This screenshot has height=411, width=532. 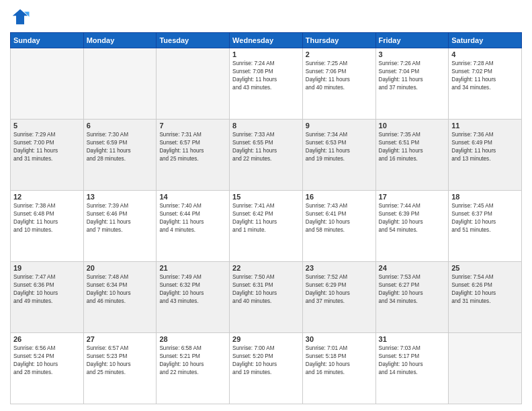 What do you see at coordinates (266, 84) in the screenshot?
I see `day-cell: 1Sunrise: 7:24 AMSunset: 7:08 PMDaylight…` at bounding box center [266, 84].